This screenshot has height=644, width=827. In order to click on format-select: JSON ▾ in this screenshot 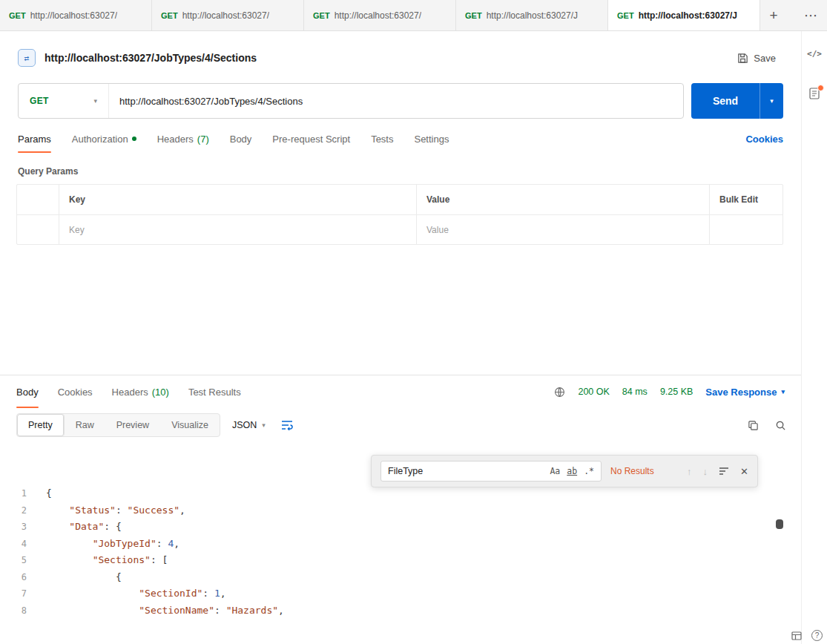, I will do `click(249, 425)`.